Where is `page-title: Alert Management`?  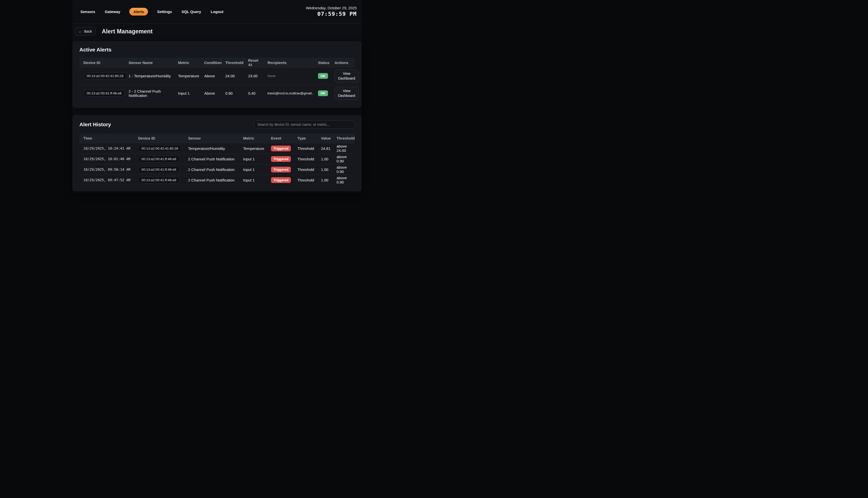 page-title: Alert Management is located at coordinates (127, 31).